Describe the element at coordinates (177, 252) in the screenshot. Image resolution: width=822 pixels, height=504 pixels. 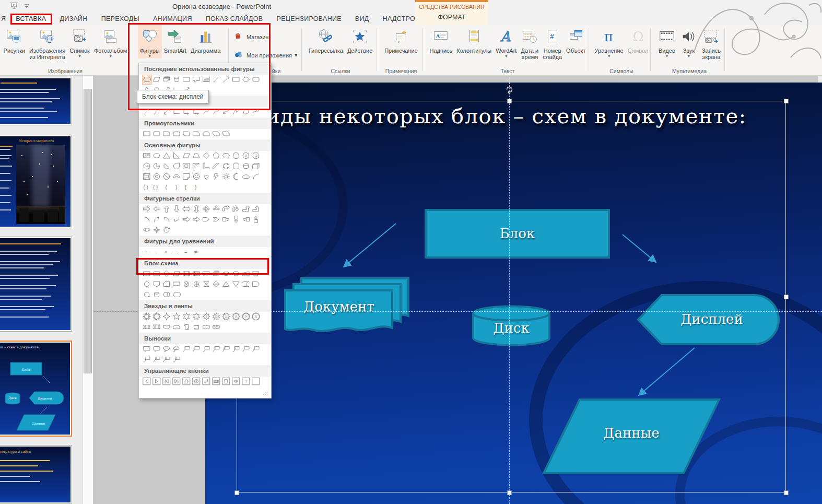
I see `shape-cell-eq-div: ÷` at that location.